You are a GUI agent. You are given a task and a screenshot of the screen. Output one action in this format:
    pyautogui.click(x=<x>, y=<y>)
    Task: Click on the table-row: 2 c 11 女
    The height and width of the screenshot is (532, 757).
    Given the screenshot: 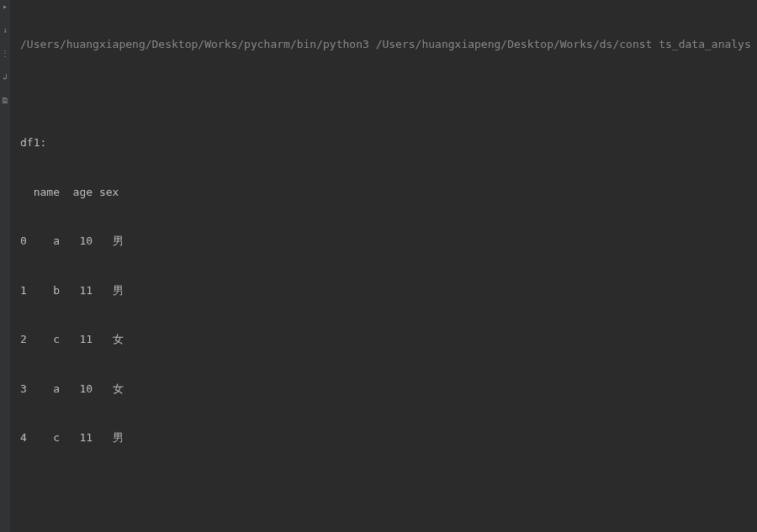 What is the action you would take?
    pyautogui.click(x=385, y=340)
    